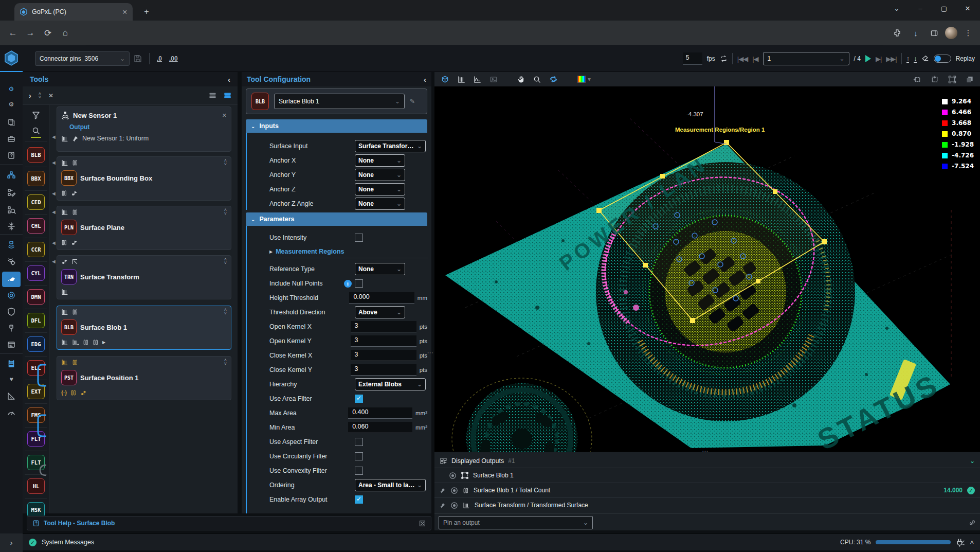  I want to click on inputs-section-header: ⌄ Inputs, so click(336, 126).